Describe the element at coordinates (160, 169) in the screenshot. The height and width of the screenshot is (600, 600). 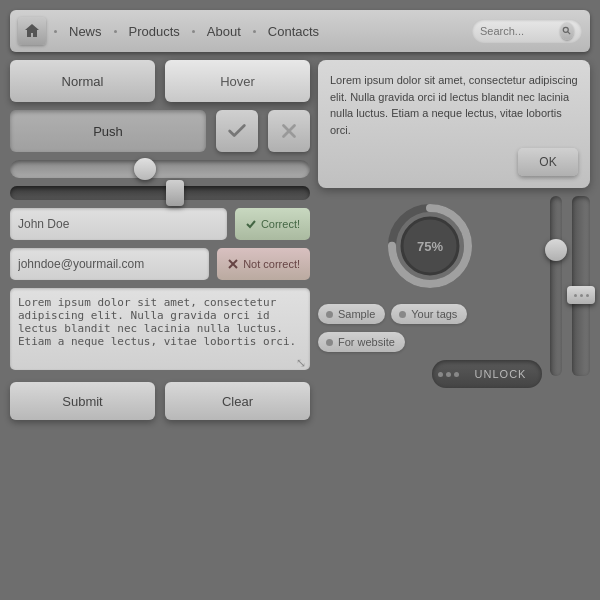
I see `slider-1-track` at that location.